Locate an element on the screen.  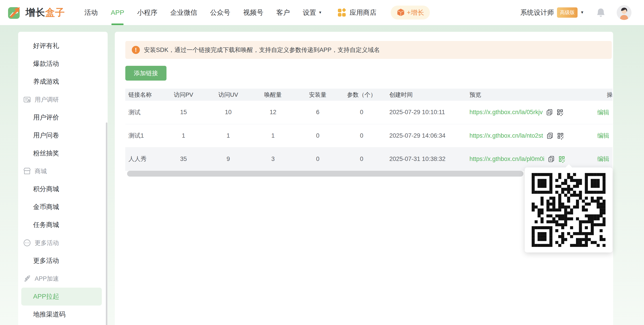
cell-uv: 1 is located at coordinates (228, 136).